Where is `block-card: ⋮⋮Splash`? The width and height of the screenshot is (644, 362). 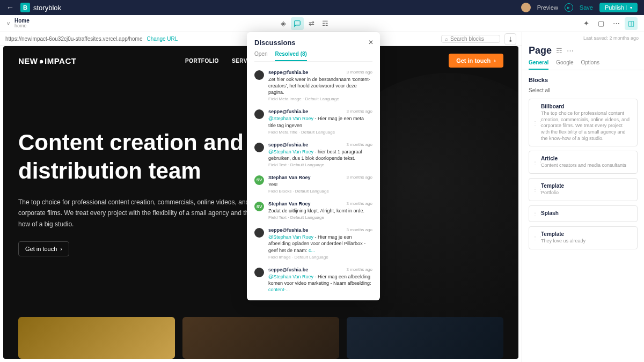 block-card: ⋮⋮Splash is located at coordinates (583, 213).